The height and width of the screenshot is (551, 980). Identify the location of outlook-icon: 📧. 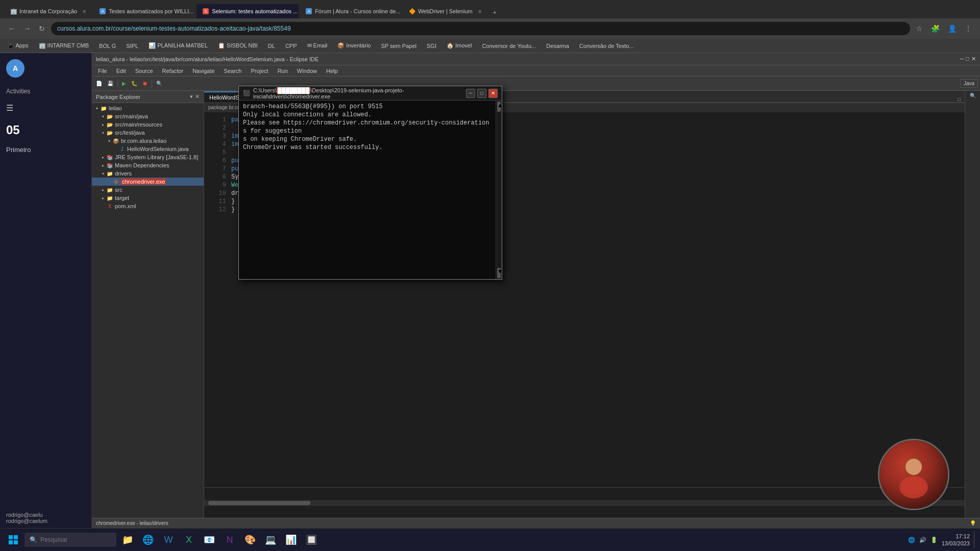
(209, 540).